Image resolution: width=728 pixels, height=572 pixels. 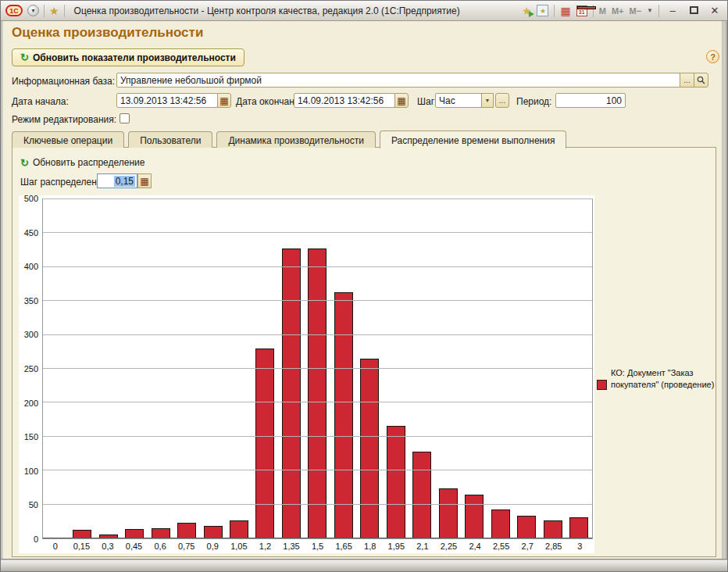 What do you see at coordinates (701, 80) in the screenshot?
I see `infobase-search-button` at bounding box center [701, 80].